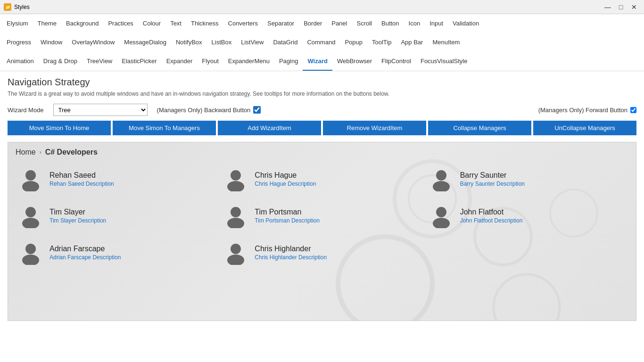  I want to click on forward-button-checkbox, so click(634, 110).